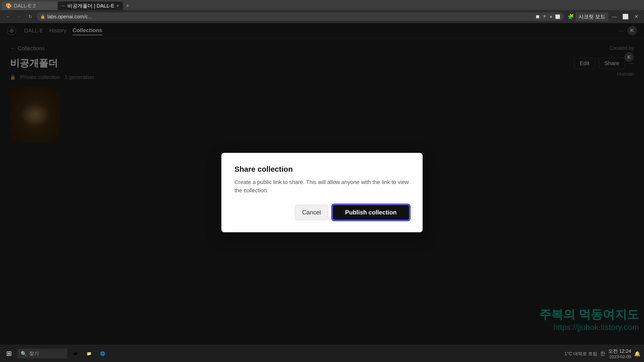 The height and width of the screenshot is (362, 644). Describe the element at coordinates (103, 354) in the screenshot. I see `chrome-taskbar-button: 🌐` at that location.